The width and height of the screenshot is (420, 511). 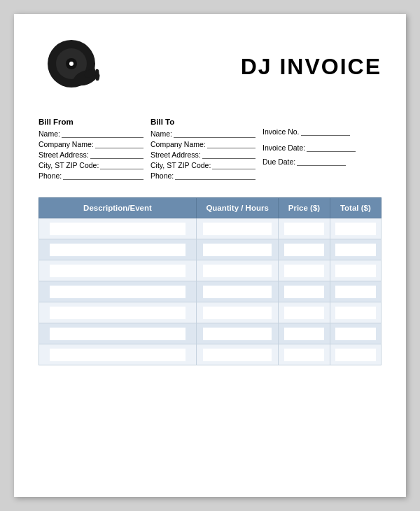 What do you see at coordinates (231, 144) in the screenshot?
I see `bill-to-company-field` at bounding box center [231, 144].